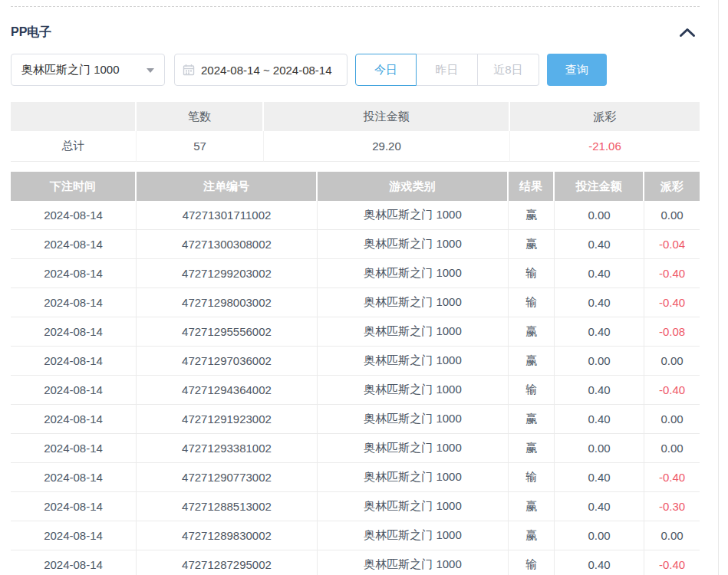  I want to click on summary-total-row: 总计 57 29.20 -21.06, so click(355, 146).